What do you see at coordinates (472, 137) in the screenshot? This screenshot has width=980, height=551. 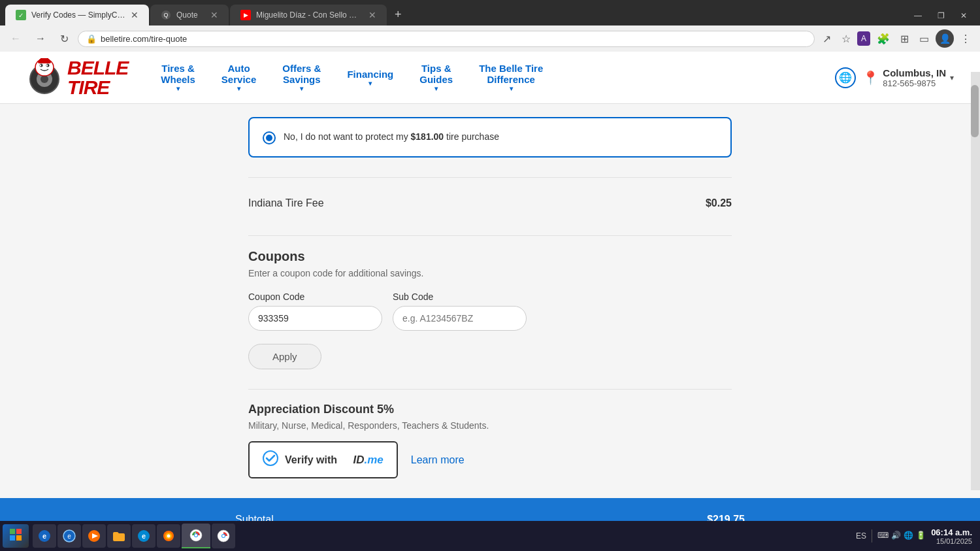 I see `optout-suffix: tire purchase` at bounding box center [472, 137].